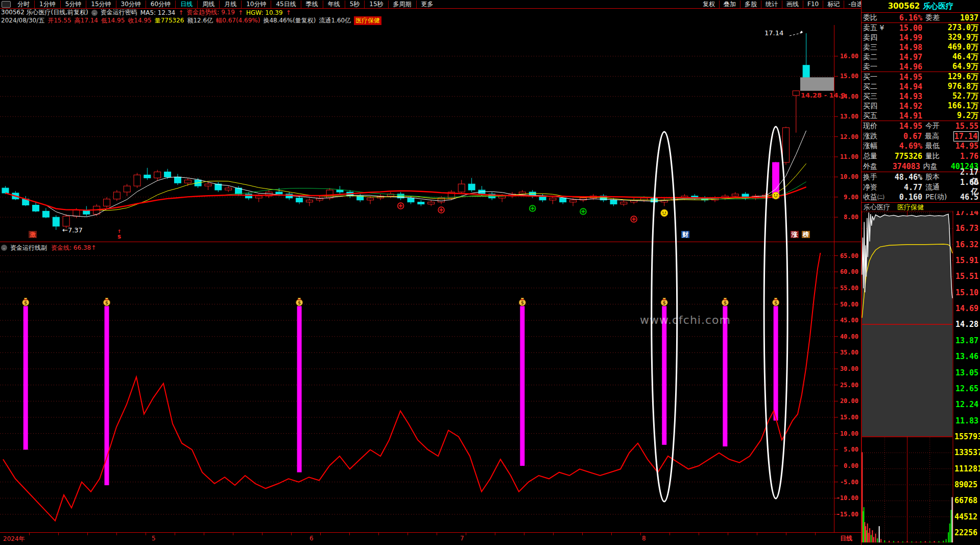 The width and height of the screenshot is (980, 545). Describe the element at coordinates (368, 20) in the screenshot. I see `info-seg: 医疗保健` at that location.